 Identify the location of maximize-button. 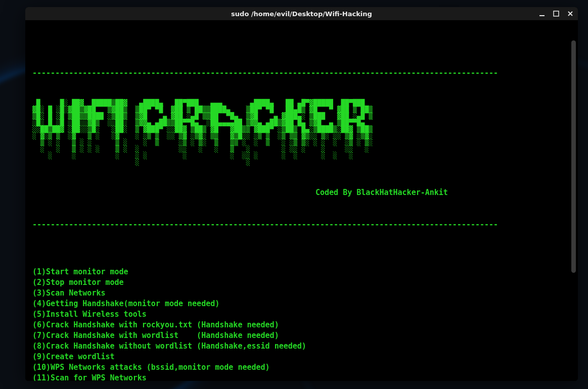
(556, 14).